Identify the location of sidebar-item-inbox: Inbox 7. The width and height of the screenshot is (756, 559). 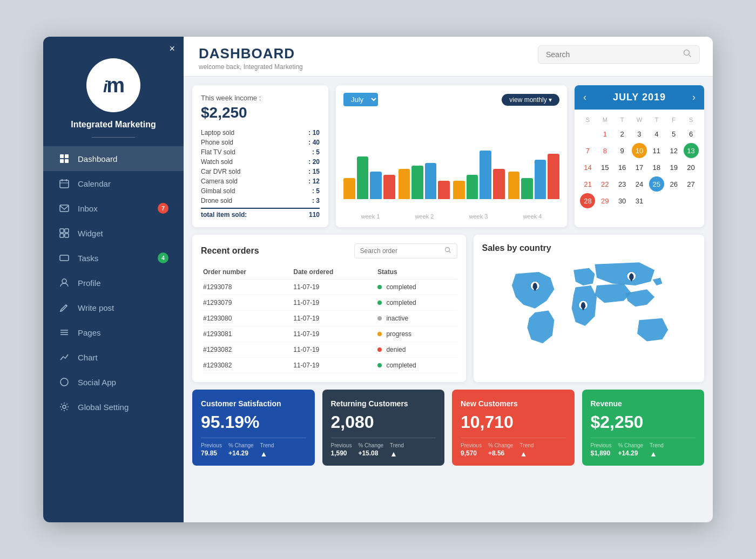
(113, 208).